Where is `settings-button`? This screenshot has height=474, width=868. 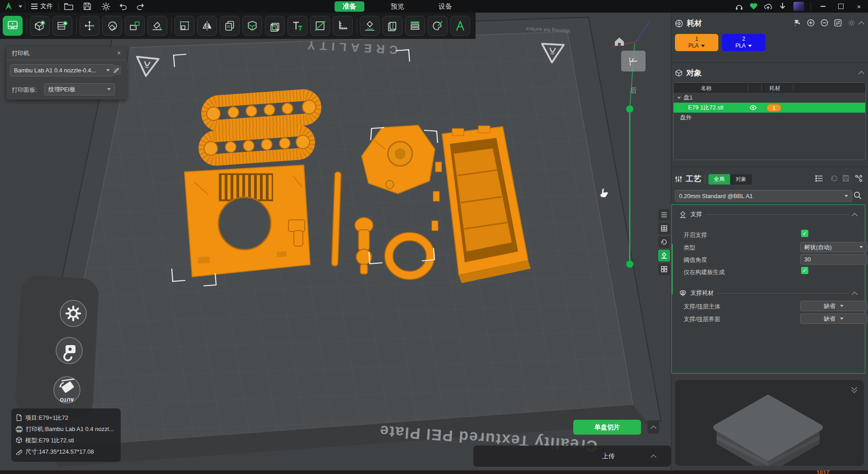
settings-button is located at coordinates (106, 6).